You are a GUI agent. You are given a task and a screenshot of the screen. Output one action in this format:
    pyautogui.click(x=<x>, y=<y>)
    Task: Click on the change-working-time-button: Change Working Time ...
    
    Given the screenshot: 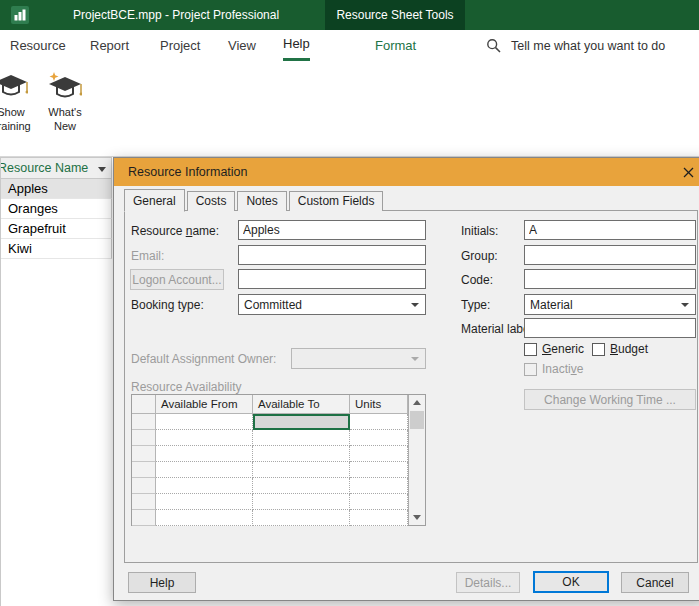 What is the action you would take?
    pyautogui.click(x=610, y=400)
    